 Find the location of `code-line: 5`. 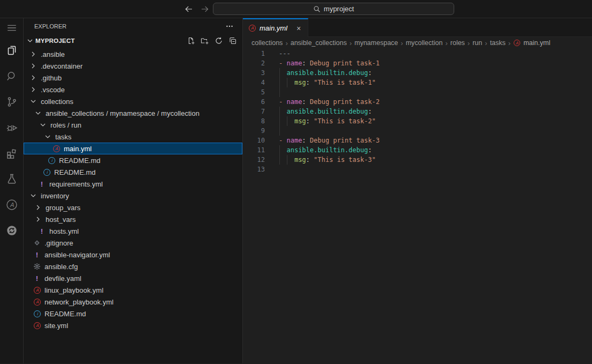

code-line: 5 is located at coordinates (417, 92).